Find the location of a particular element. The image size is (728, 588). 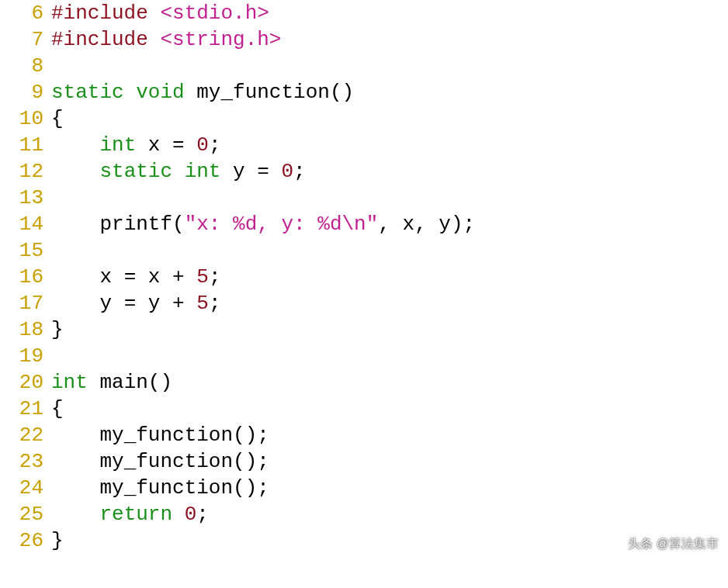

line-number: 15 is located at coordinates (26, 251).